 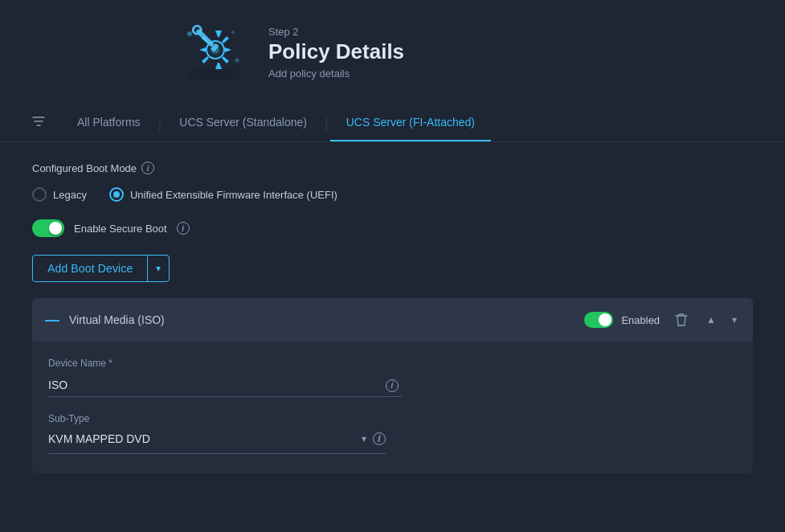 I want to click on add-boot-device-button-group: Add Boot Device ▾, so click(x=101, y=268).